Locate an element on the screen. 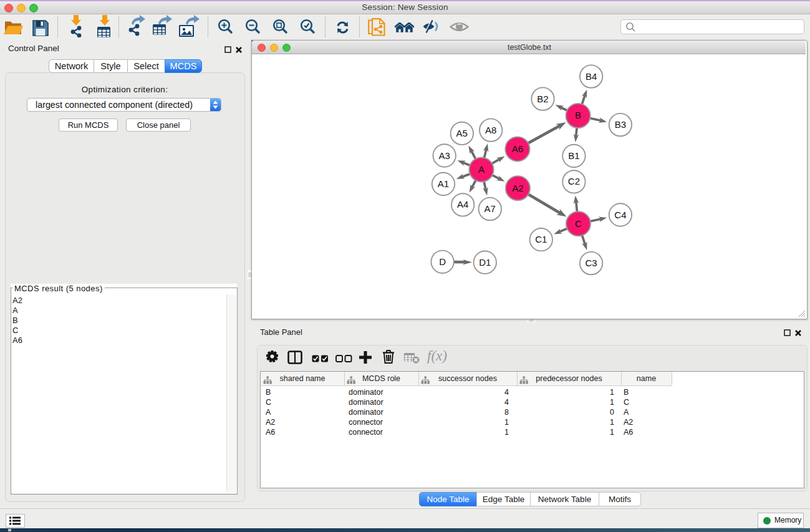 This screenshot has height=532, width=810. svg-text: A6 is located at coordinates (518, 148).